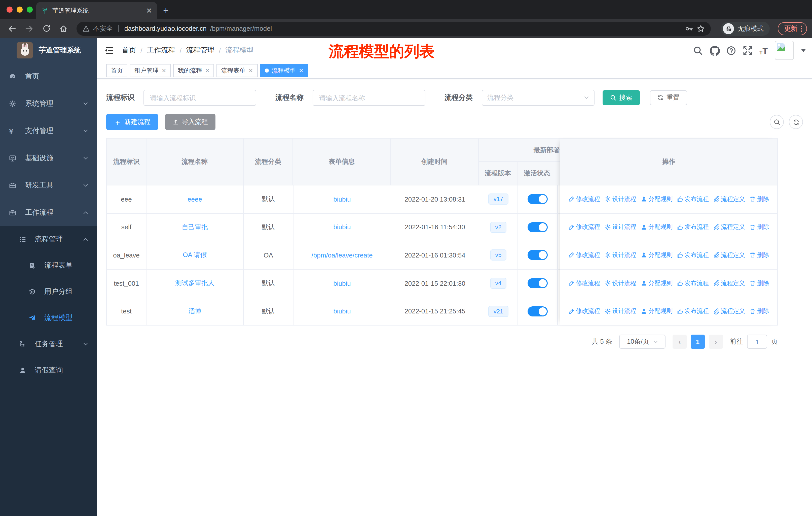 This screenshot has width=812, height=516. What do you see at coordinates (49, 186) in the screenshot?
I see `sidebar-item-devtools: 研发工具` at bounding box center [49, 186].